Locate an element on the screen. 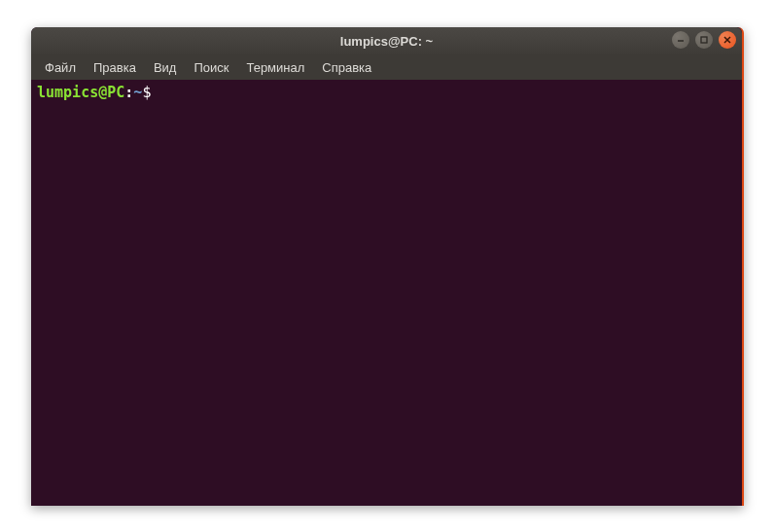  close-icon is located at coordinates (727, 40).